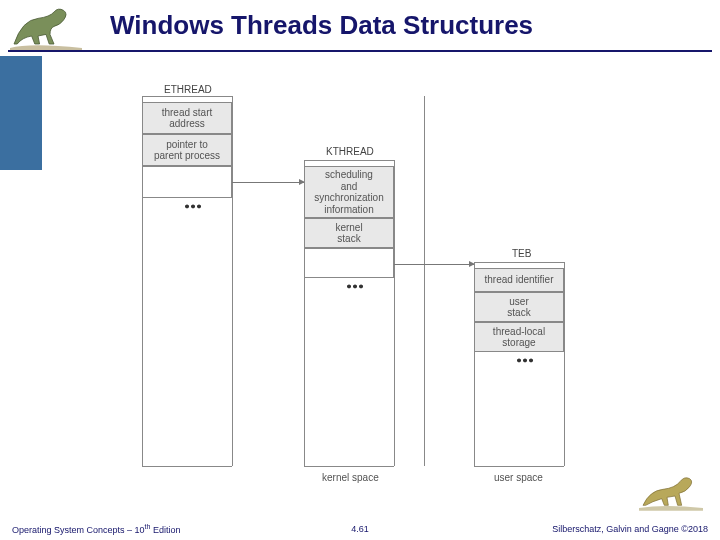 This screenshot has width=720, height=540. I want to click on footer-page-number: 4.61, so click(360, 529).